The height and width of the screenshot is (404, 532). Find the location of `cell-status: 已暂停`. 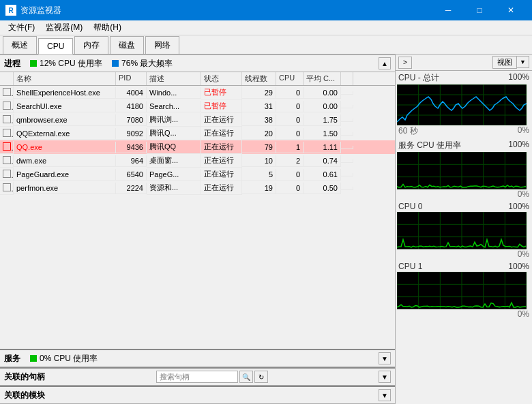

cell-status: 已暂停 is located at coordinates (222, 93).